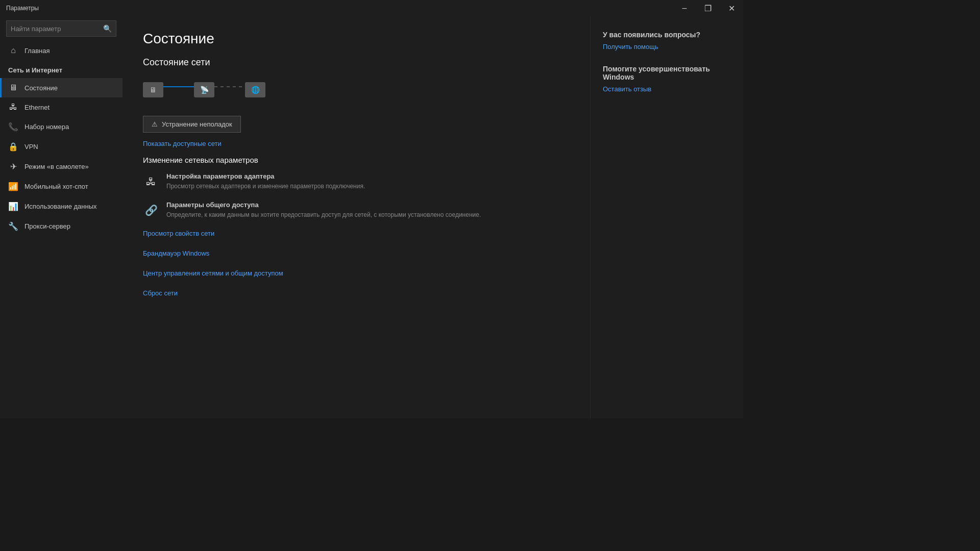 This screenshot has width=980, height=551. I want to click on sidebar-item-dialup-label: Набор номера, so click(47, 127).